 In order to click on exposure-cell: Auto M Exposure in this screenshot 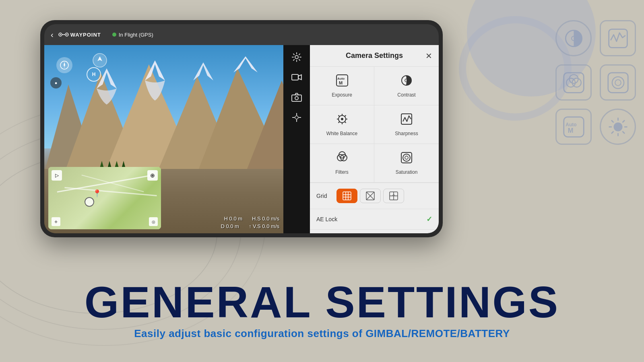, I will do `click(342, 86)`.